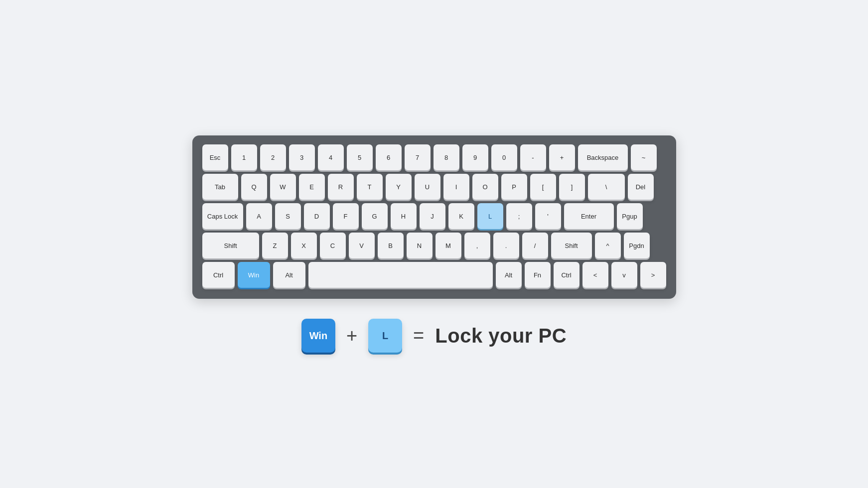 The image size is (868, 488). I want to click on key-u: U, so click(428, 187).